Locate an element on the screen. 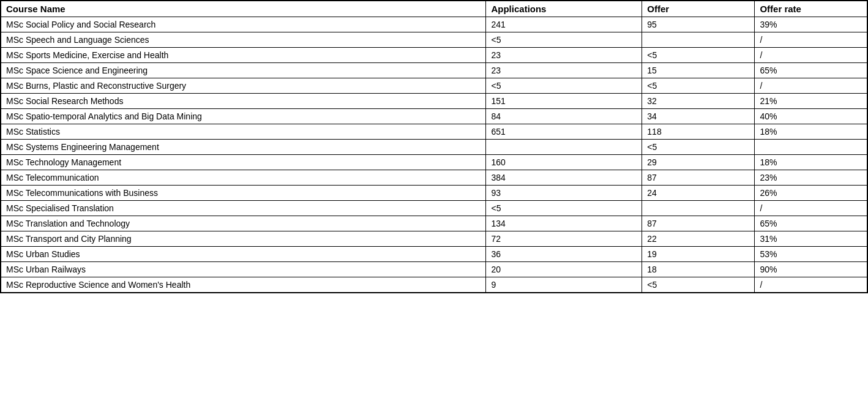 This screenshot has width=868, height=398. cell-course: MSc Urban Studies is located at coordinates (244, 255).